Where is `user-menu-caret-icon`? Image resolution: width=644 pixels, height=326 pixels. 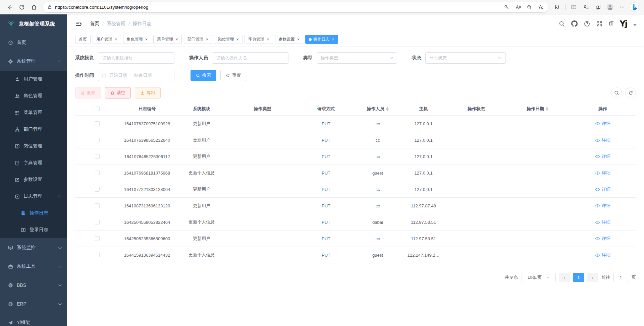
user-menu-caret-icon is located at coordinates (635, 25).